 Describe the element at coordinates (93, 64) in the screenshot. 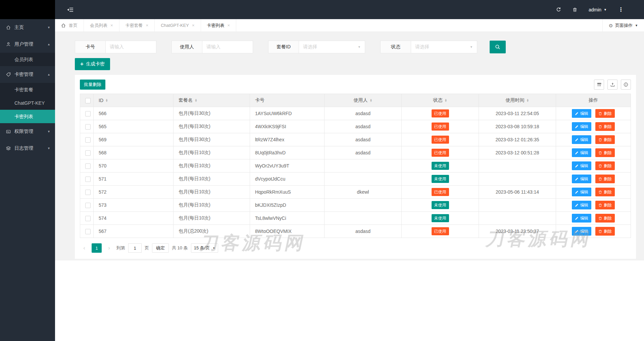

I see `generate-card-button: + 生成卡密` at that location.